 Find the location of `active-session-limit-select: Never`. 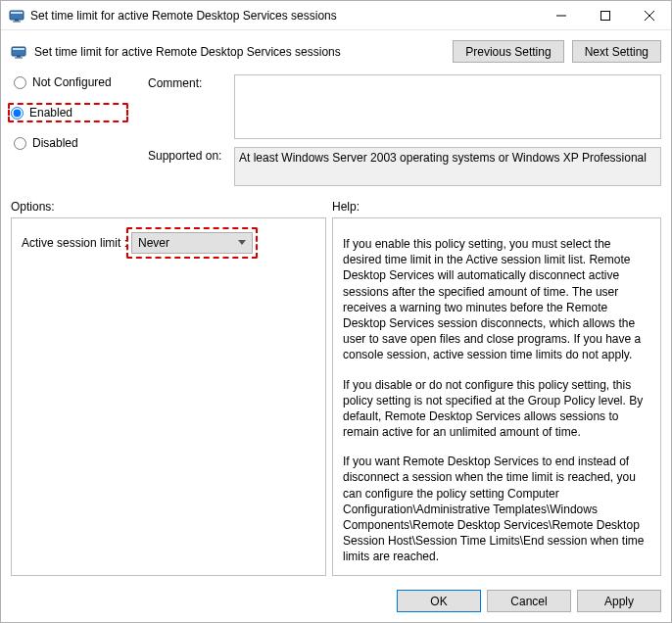

active-session-limit-select: Never is located at coordinates (192, 243).